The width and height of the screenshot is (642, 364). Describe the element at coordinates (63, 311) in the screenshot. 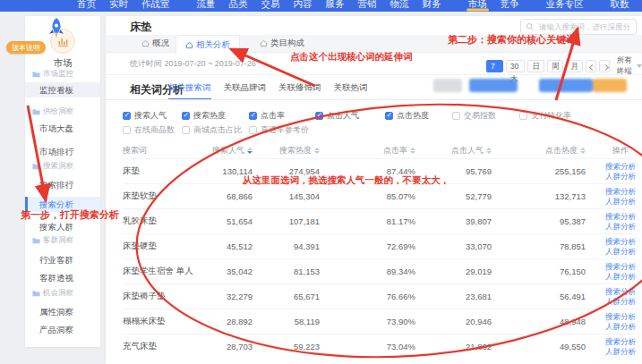

I see `sidebar-item-attribute-insight: 属性洞察` at that location.